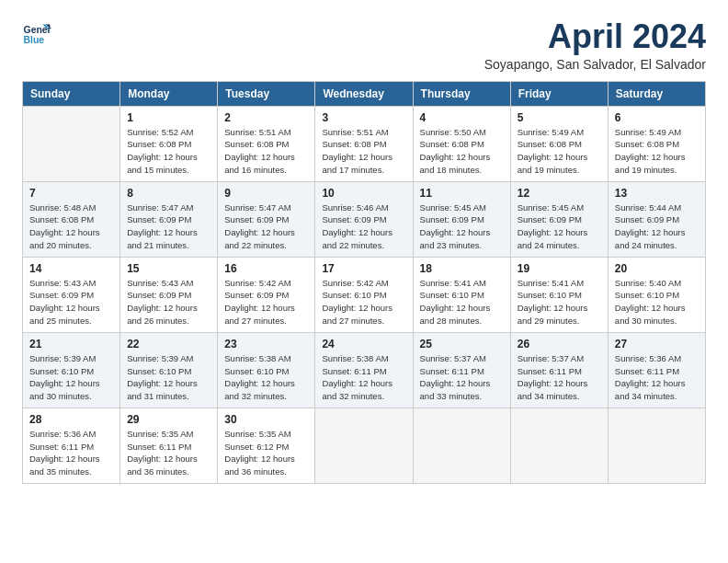  What do you see at coordinates (72, 344) in the screenshot?
I see `day-number: 21` at bounding box center [72, 344].